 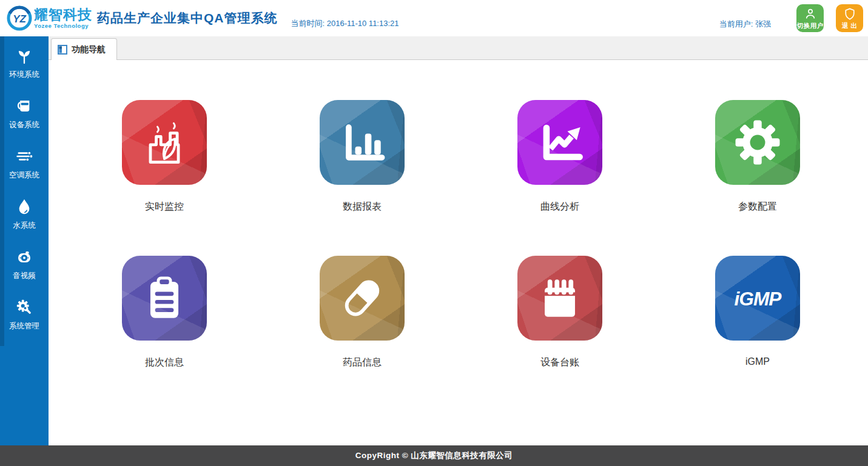 I want to click on app-label: 曲线分析, so click(x=560, y=207).